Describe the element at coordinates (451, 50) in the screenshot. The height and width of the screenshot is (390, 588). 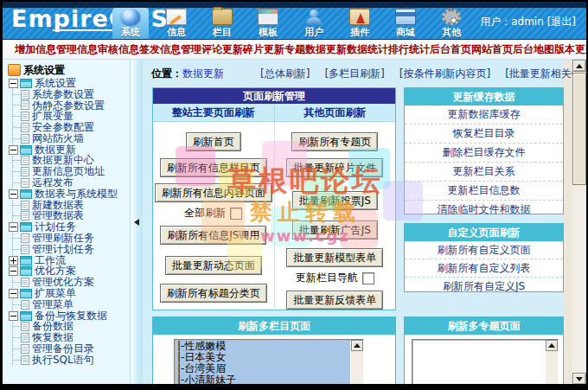
I see `nav-admin-home: 后台首页` at that location.